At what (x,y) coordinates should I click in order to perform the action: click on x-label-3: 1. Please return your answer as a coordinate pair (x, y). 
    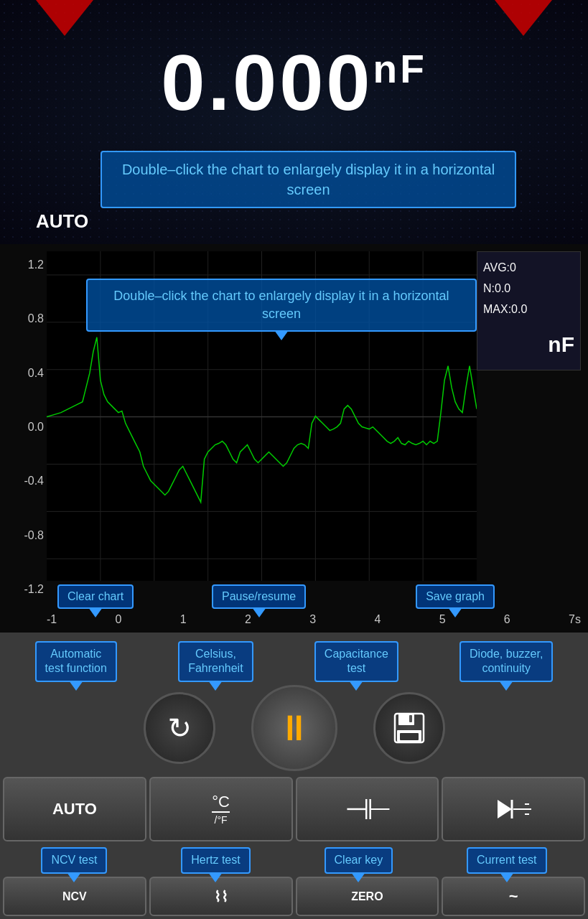
    Looking at the image, I should click on (184, 620).